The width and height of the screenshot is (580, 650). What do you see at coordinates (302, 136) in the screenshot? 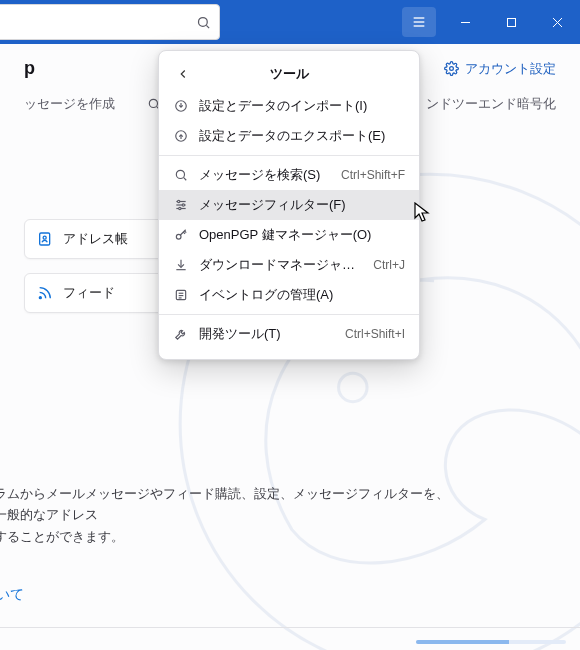
I see `menu-item-label: 設定とデータのエクスポート(E)` at bounding box center [302, 136].